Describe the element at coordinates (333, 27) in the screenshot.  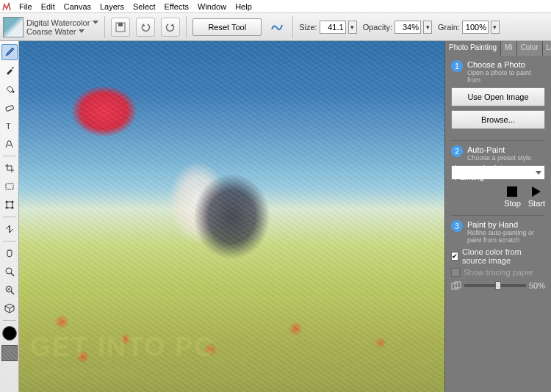
I see `size-input` at that location.